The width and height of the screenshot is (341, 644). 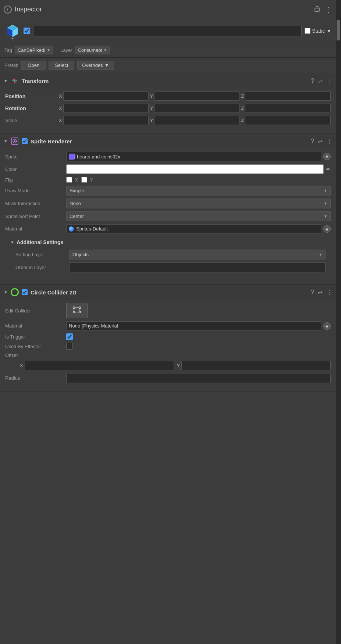 What do you see at coordinates (329, 31) in the screenshot?
I see `static-dropdown-btn: ▼` at bounding box center [329, 31].